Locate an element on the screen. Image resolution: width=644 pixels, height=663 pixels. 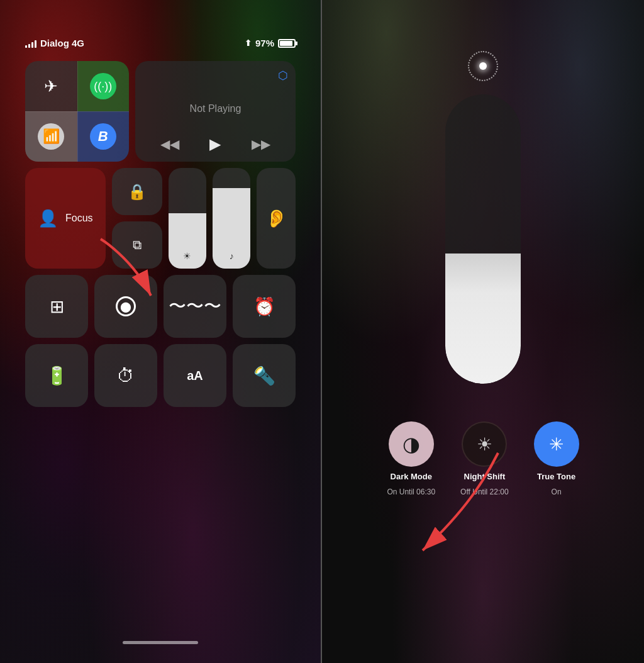
mirroring-button: ⧉ is located at coordinates (137, 245).